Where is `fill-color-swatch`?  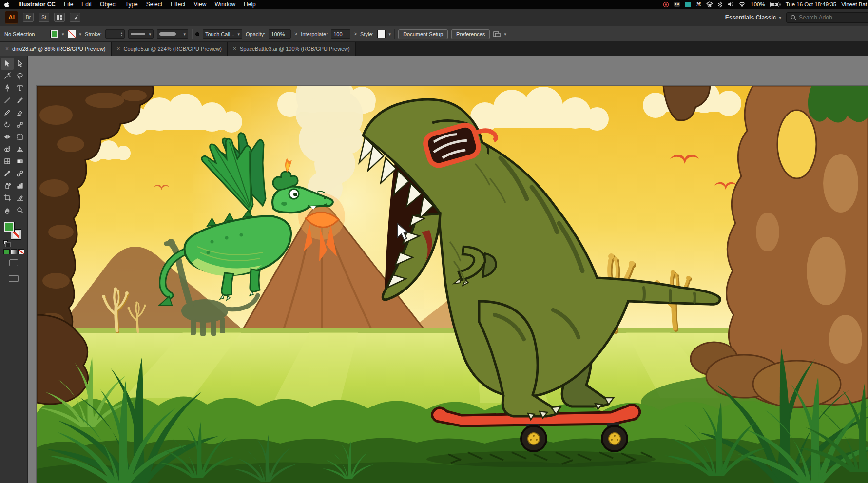 fill-color-swatch is located at coordinates (55, 34).